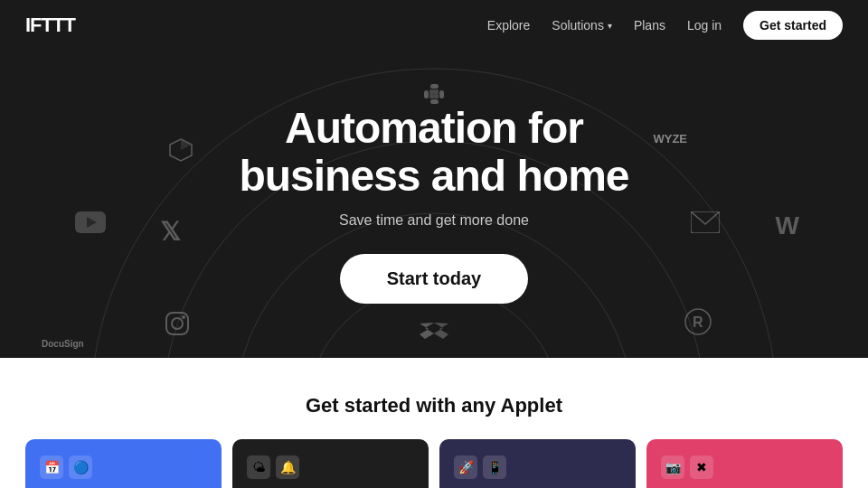 The width and height of the screenshot is (868, 488). I want to click on instagram-icon, so click(177, 324).